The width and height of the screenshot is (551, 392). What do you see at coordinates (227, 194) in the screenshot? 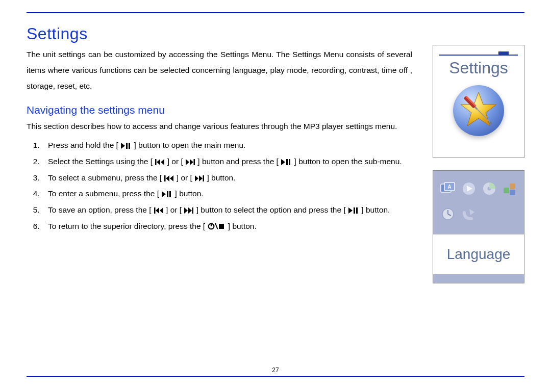
I see `step-4: To enter a submenu, press the [ ] button…` at bounding box center [227, 194].